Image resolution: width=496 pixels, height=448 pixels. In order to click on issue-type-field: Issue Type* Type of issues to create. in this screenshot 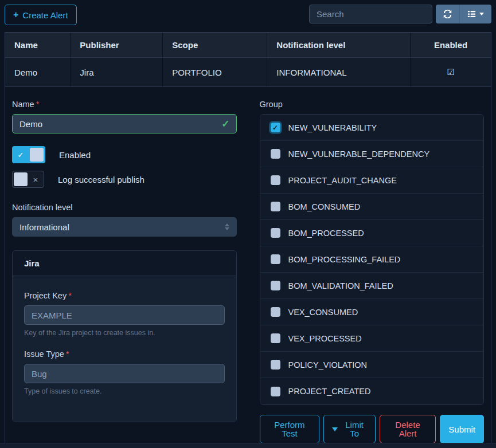, I will do `click(124, 372)`.